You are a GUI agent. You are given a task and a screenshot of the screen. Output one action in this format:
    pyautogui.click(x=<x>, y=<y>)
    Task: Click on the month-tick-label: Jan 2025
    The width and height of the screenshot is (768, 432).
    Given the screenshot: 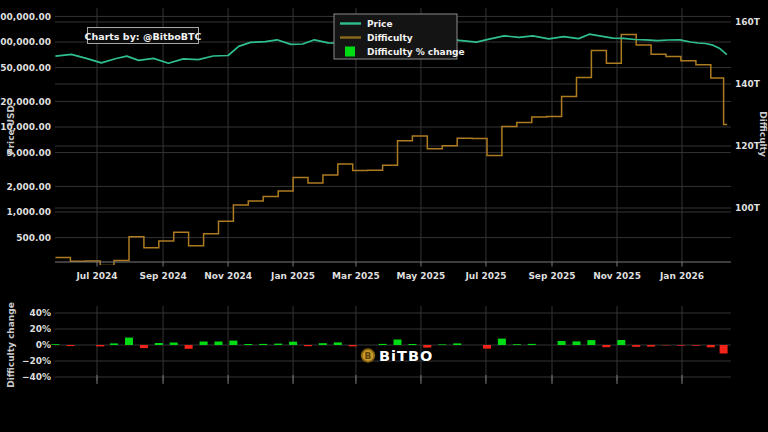 What is the action you would take?
    pyautogui.click(x=292, y=276)
    